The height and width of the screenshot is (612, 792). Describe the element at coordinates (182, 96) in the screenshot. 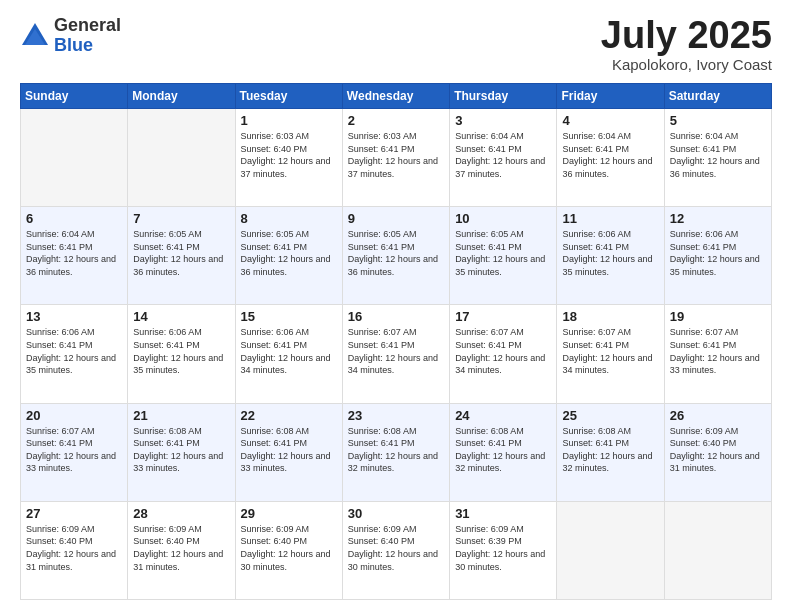

I see `calendar-weekday-monday: Monday` at that location.